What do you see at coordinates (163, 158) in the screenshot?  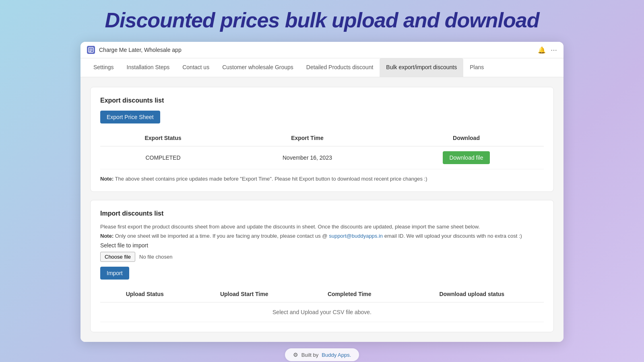 I see `export-status-value: COMPLETED` at bounding box center [163, 158].